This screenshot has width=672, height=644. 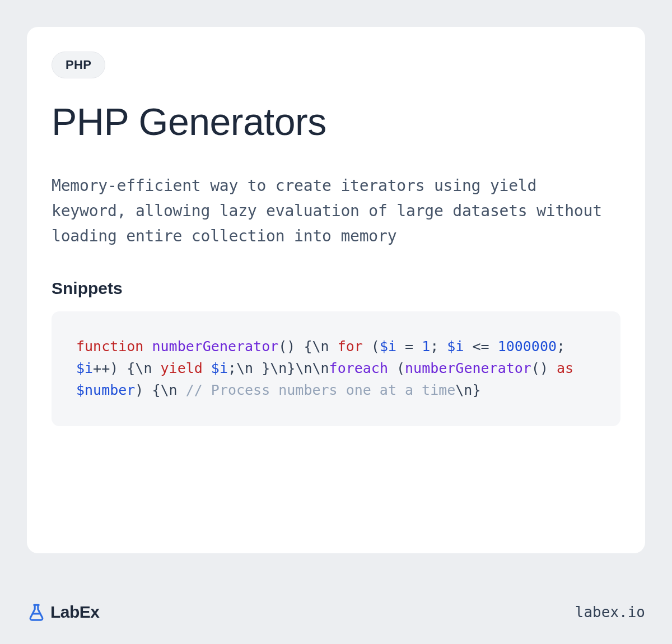 I want to click on code-token: (), so click(x=544, y=368).